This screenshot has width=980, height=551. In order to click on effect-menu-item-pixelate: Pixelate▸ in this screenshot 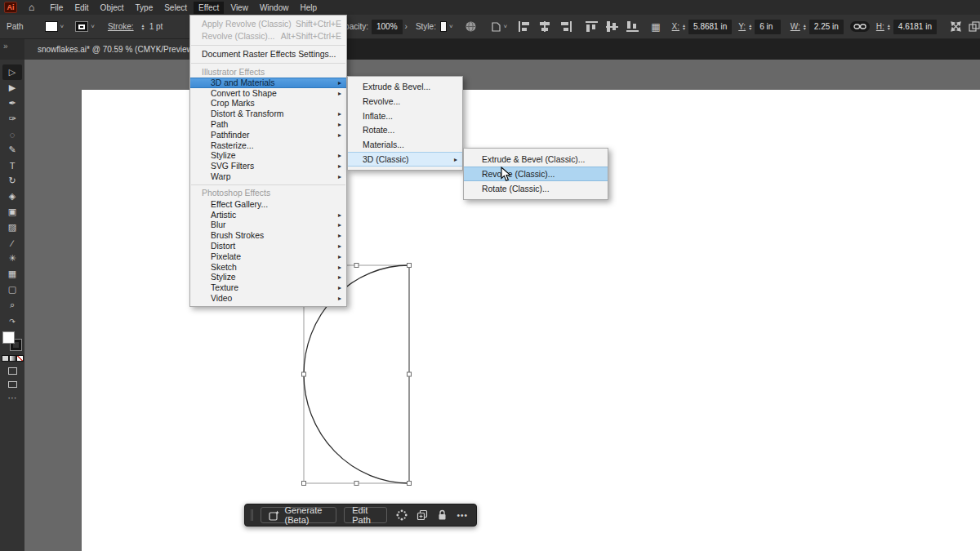, I will do `click(268, 256)`.